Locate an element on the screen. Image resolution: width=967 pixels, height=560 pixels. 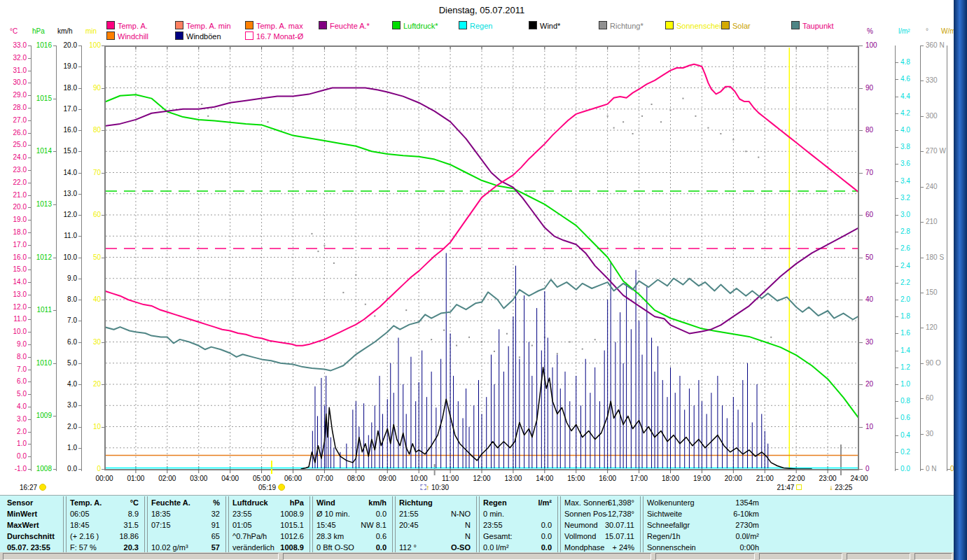
table-row: Sonnen Pos-12,738° is located at coordinates (599, 514).